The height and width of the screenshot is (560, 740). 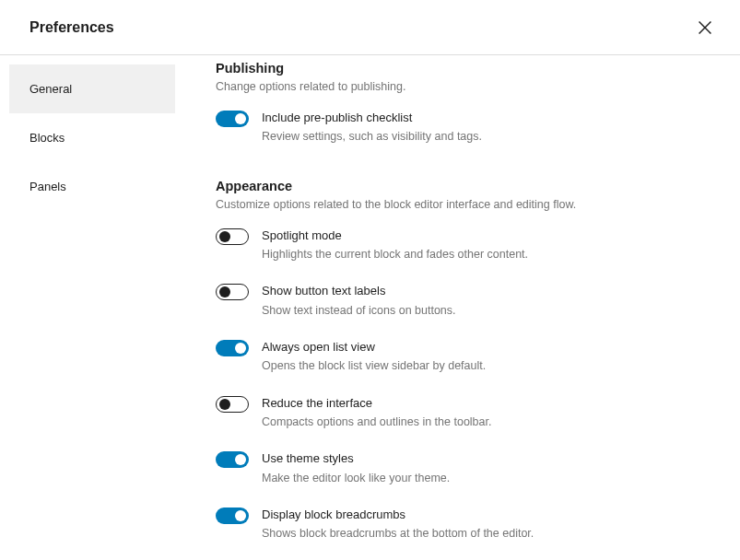 I want to click on option-pre-publish-checklist: Include pre-publish checklist Review set…, so click(x=464, y=127).